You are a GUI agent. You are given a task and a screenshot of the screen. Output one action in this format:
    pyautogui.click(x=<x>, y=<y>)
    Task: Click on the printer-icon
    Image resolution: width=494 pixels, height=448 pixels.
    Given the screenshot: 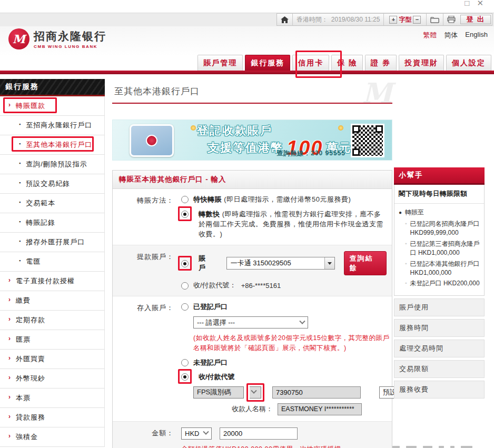 What is the action you would take?
    pyautogui.click(x=451, y=19)
    